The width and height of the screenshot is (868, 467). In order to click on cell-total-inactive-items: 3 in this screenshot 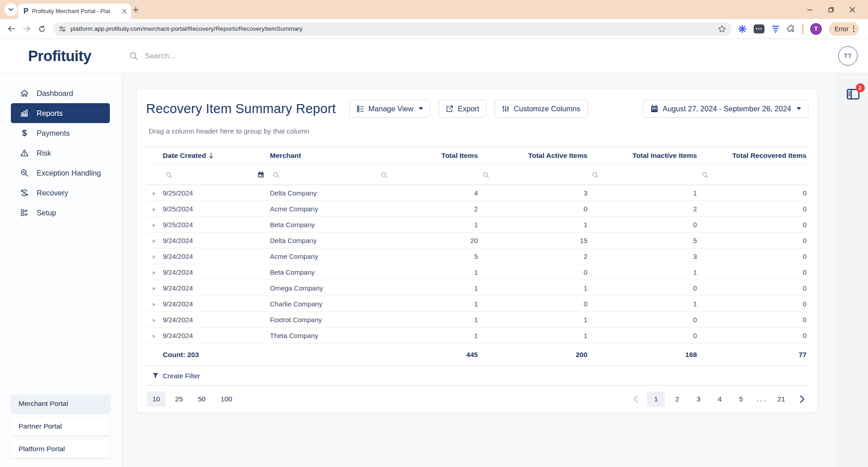, I will do `click(696, 256)`.